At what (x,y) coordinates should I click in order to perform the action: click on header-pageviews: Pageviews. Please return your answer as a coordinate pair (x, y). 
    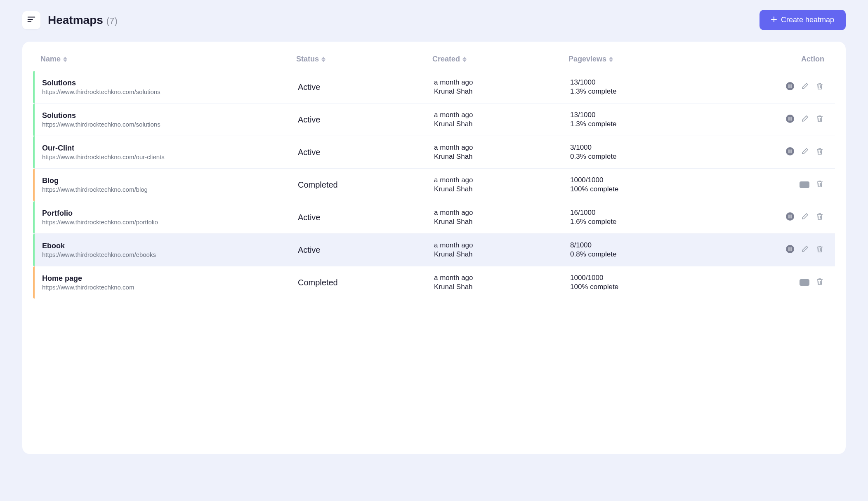
    Looking at the image, I should click on (591, 59).